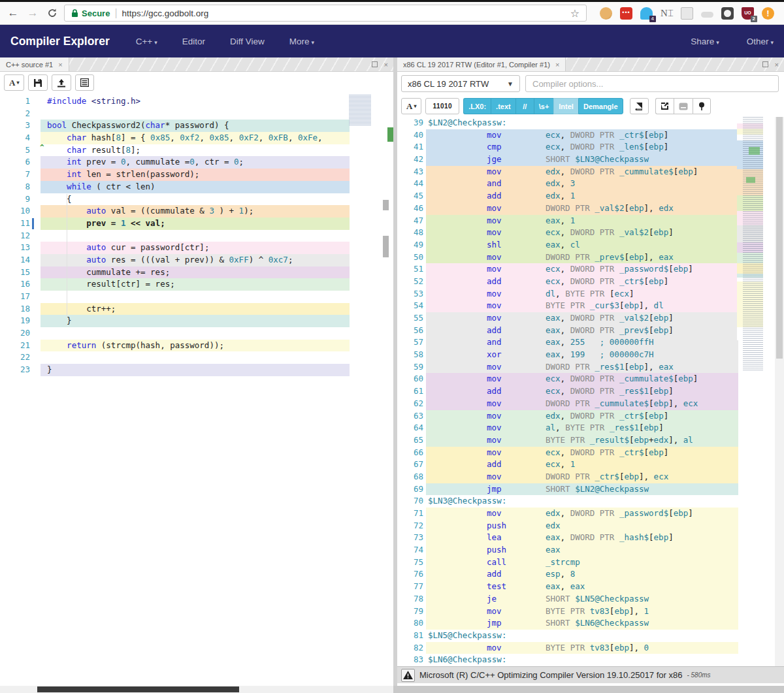  Describe the element at coordinates (750, 244) in the screenshot. I see `asm-minimap` at that location.